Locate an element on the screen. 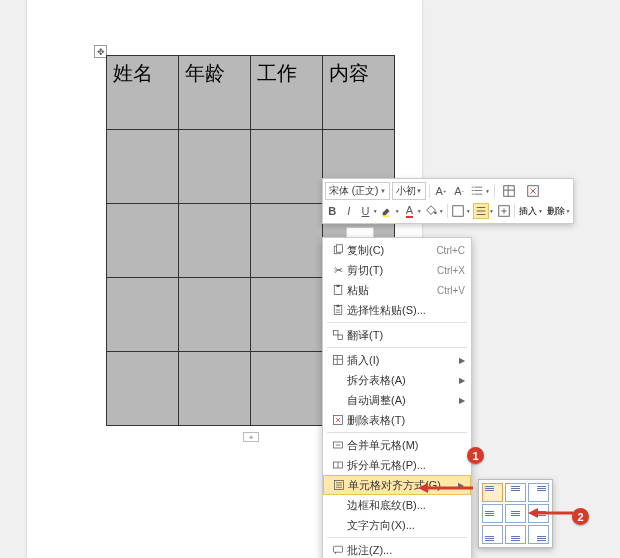  menu-cut: ✂ 剪切(T) Ctrl+X is located at coordinates (397, 270).